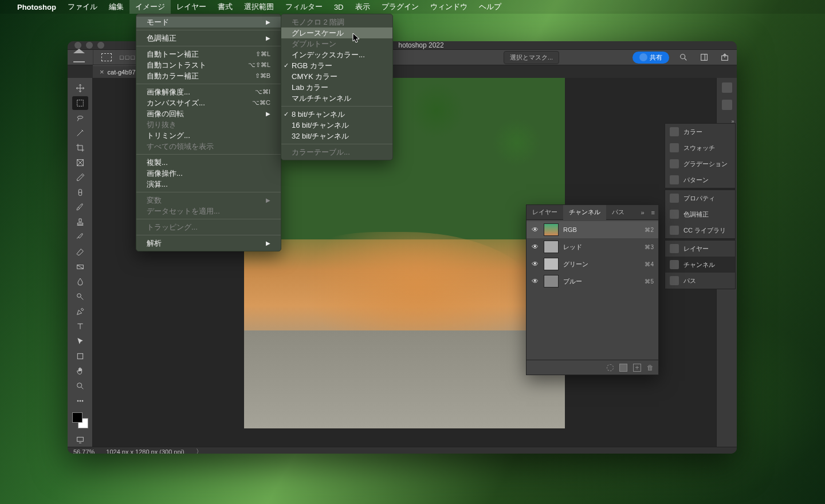  What do you see at coordinates (78, 45) in the screenshot?
I see `close-dot` at bounding box center [78, 45].